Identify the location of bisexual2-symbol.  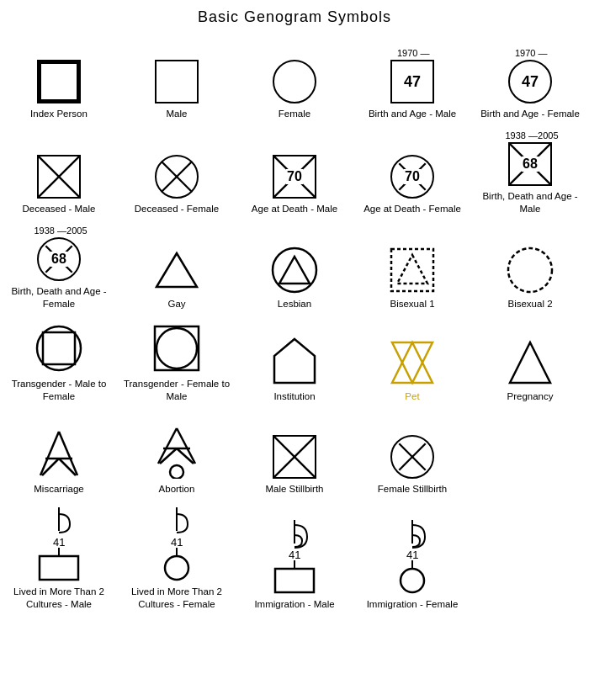
(530, 270).